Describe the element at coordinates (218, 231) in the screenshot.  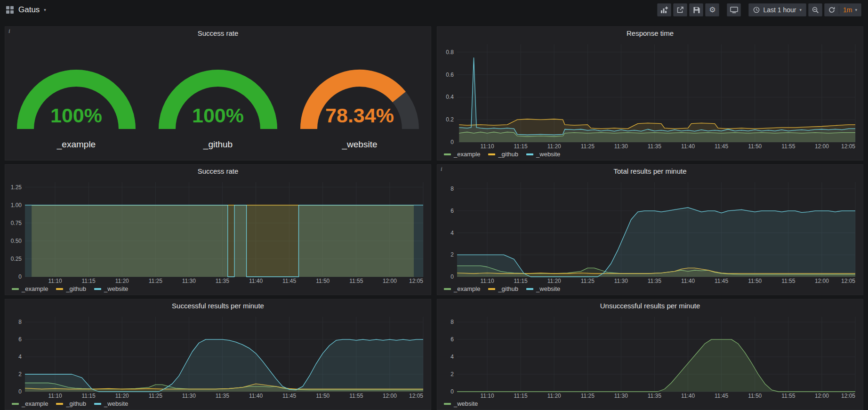
I see `success-rate-graph: 00.250.500.751.001.2511:1011:1511:2011:2…` at that location.